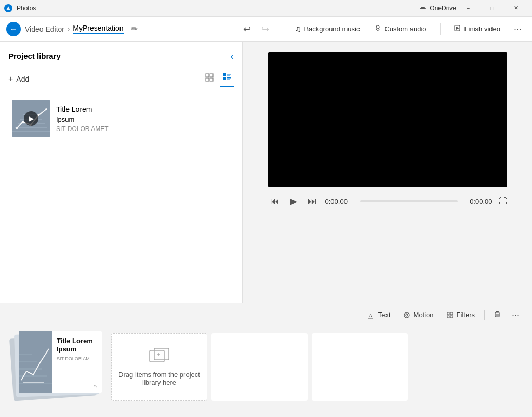 Image resolution: width=532 pixels, height=417 pixels. Describe the element at coordinates (209, 79) in the screenshot. I see `grid-view-button` at that location.